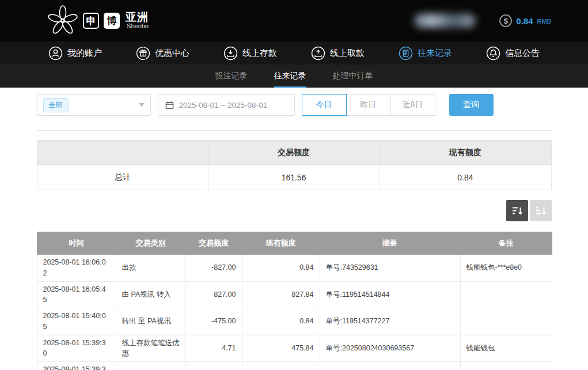 Image resolution: width=588 pixels, height=370 pixels. Describe the element at coordinates (91, 21) in the screenshot. I see `logo-char-shen: 申` at that location.